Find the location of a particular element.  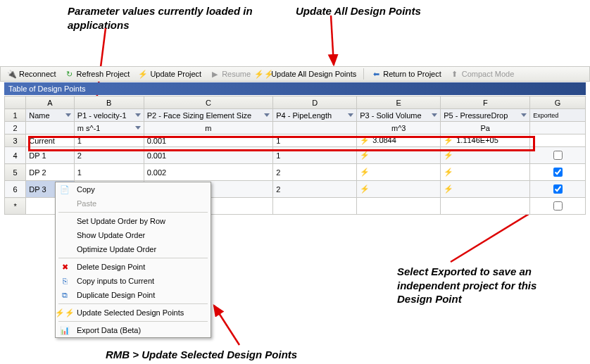

units-g is located at coordinates (558, 128).